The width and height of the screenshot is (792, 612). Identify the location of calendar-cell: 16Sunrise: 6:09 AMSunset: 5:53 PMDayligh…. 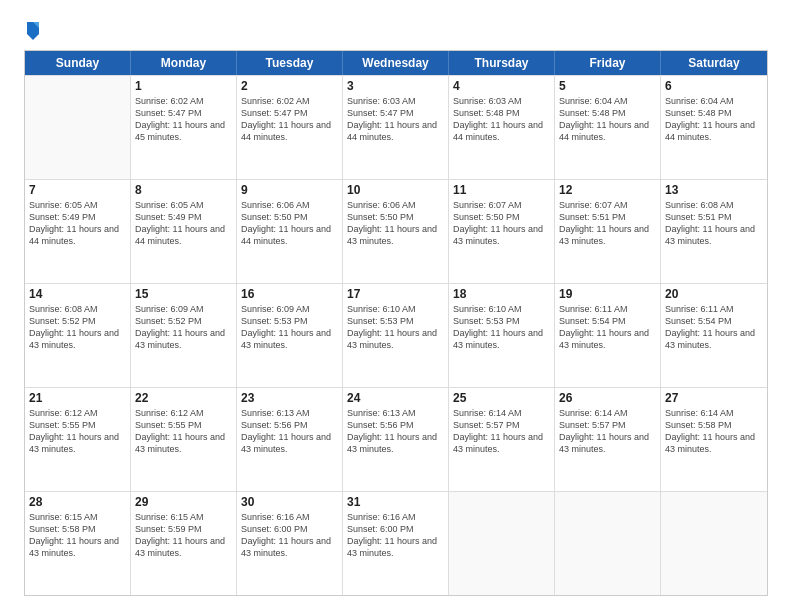
(290, 336).